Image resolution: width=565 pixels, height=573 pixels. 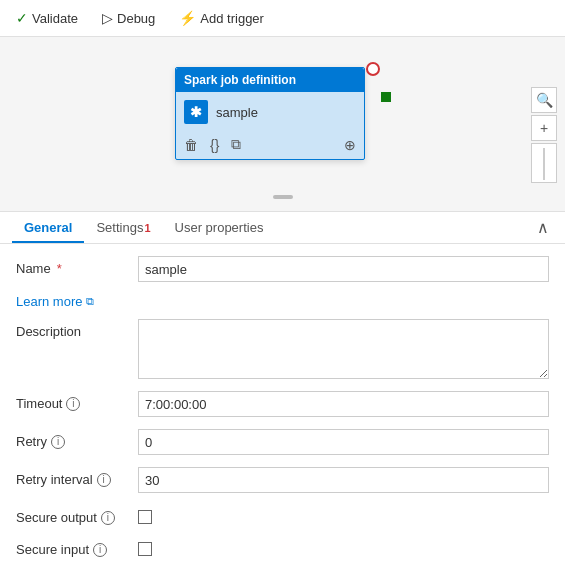 What do you see at coordinates (282, 349) in the screenshot?
I see `description-row: Description` at bounding box center [282, 349].